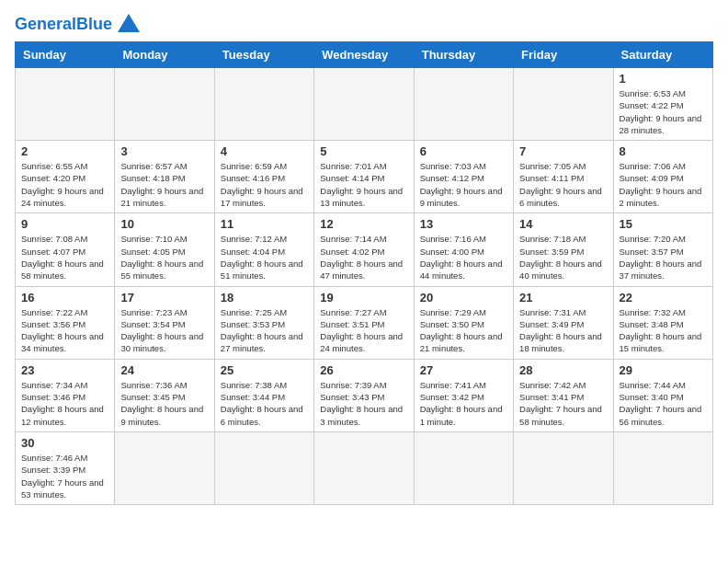 The width and height of the screenshot is (728, 563). What do you see at coordinates (64, 403) in the screenshot?
I see `day-info: Sunrise: 7:34 AM Sunset: 3:46 PM Dayligh…` at bounding box center [64, 403].